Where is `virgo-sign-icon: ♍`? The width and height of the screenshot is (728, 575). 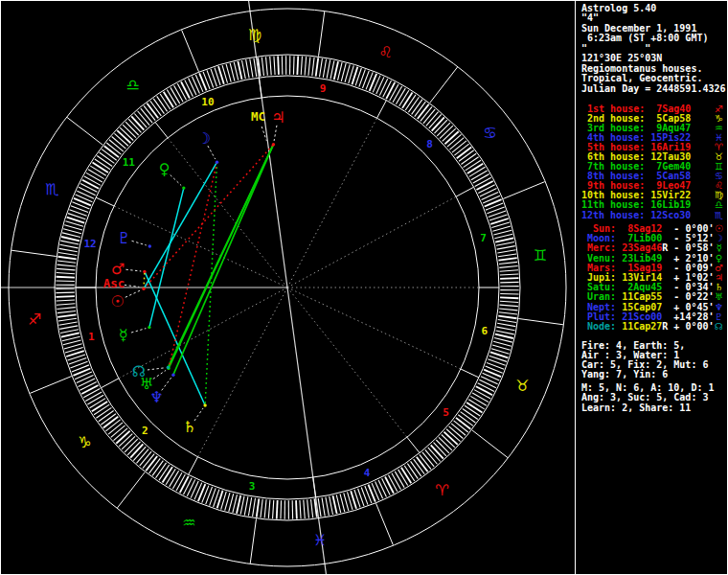 virgo-sign-icon: ♍ is located at coordinates (255, 34).